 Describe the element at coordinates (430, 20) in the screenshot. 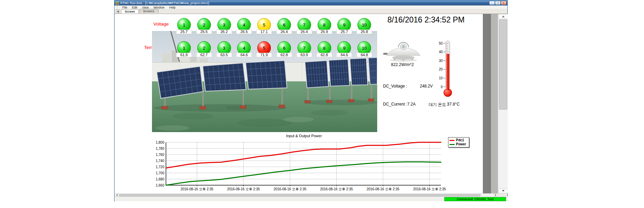

I see `datetime-display: 8/16/2016 2:34:52 PM` at that location.